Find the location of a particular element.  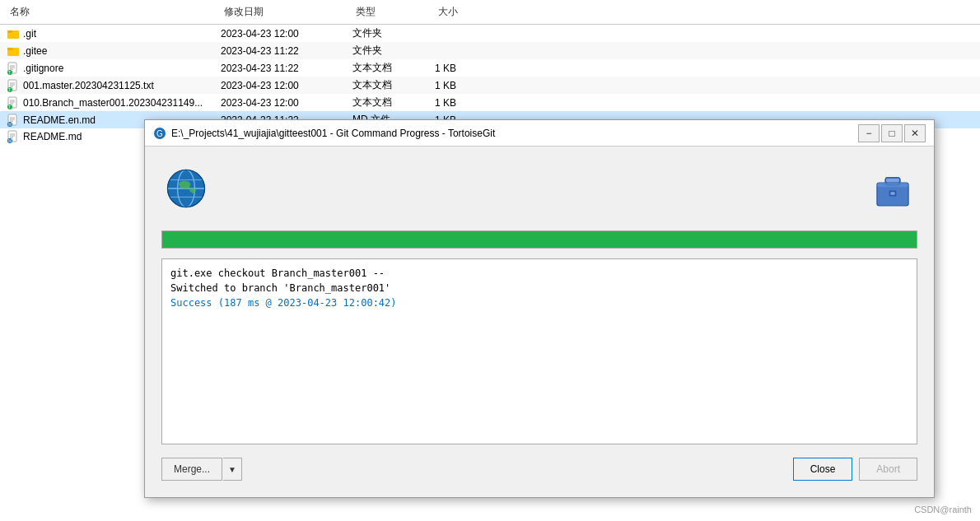

close-dialog-button: Close is located at coordinates (824, 469).